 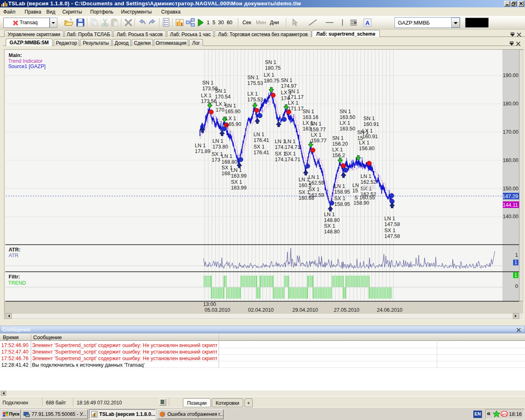 What do you see at coordinates (16, 55) in the screenshot?
I see `svg-text: Main:` at bounding box center [16, 55].